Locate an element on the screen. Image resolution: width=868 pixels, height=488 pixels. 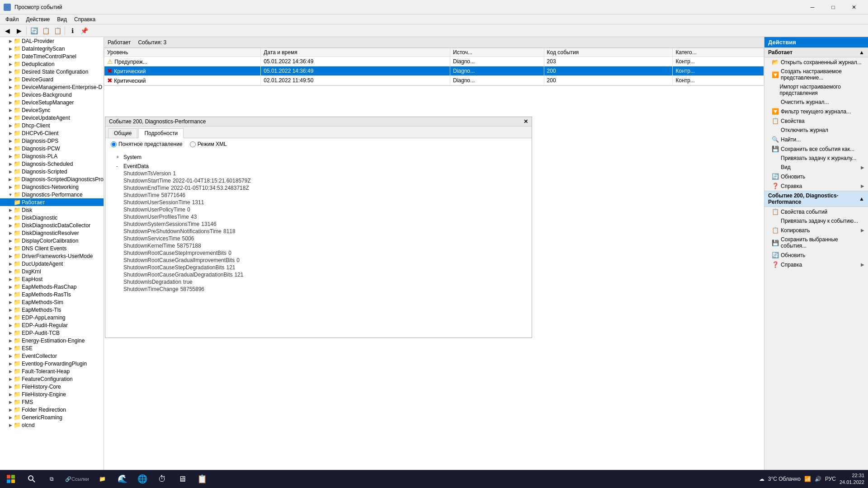
sidebar-item-eaphost: ▶ 📁 EapHost is located at coordinates (52, 279).